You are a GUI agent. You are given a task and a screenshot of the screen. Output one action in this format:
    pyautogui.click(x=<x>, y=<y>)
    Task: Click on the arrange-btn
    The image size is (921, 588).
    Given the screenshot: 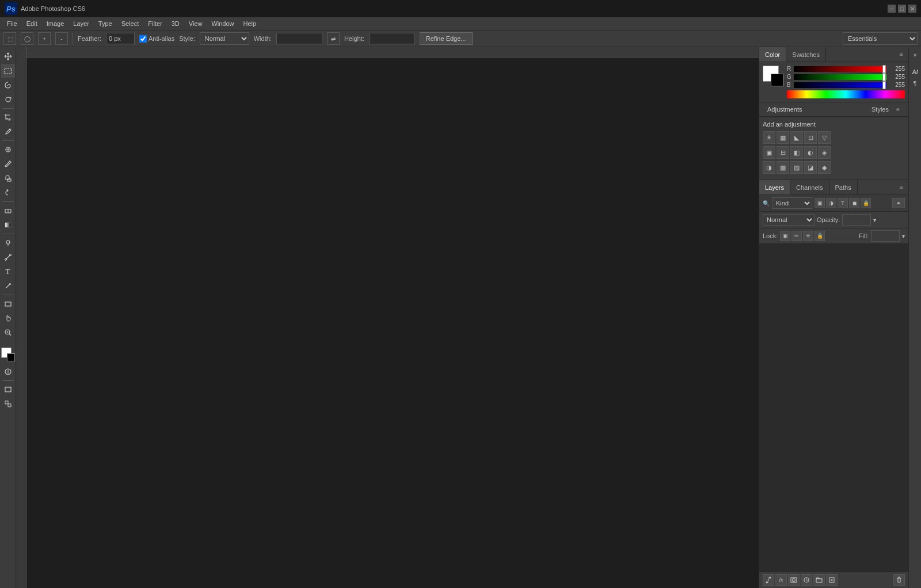 What is the action you would take?
    pyautogui.click(x=8, y=404)
    